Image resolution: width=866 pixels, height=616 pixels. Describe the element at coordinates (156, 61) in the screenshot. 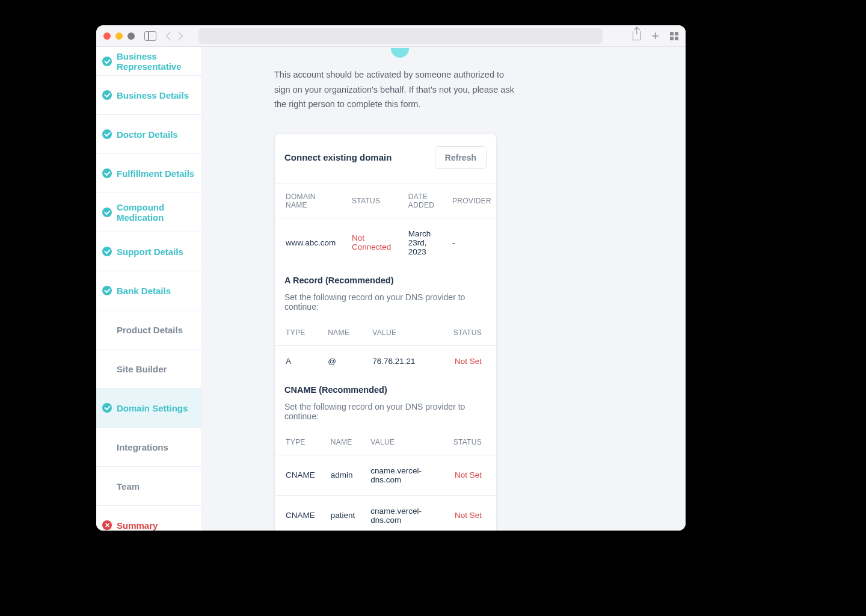

I see `sidebar-item-label: Business Representative` at that location.